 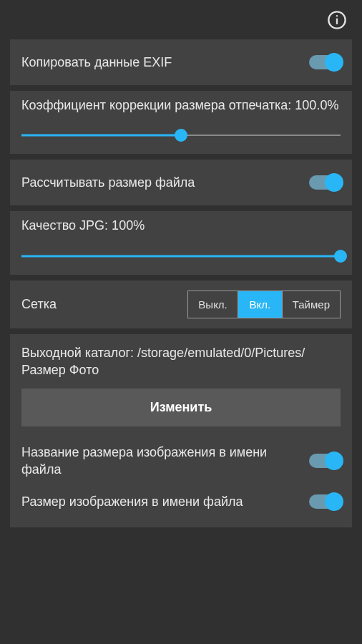 What do you see at coordinates (181, 135) in the screenshot?
I see `correction-slider` at bounding box center [181, 135].